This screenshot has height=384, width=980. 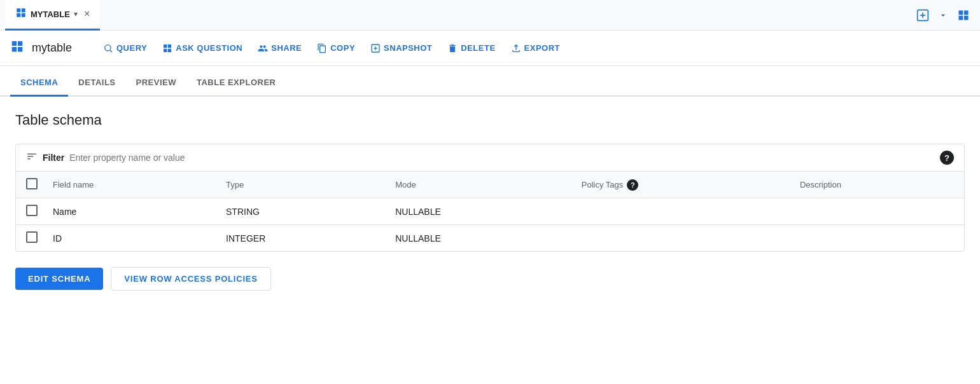 What do you see at coordinates (32, 210) in the screenshot?
I see `row-name-checkbox` at bounding box center [32, 210].